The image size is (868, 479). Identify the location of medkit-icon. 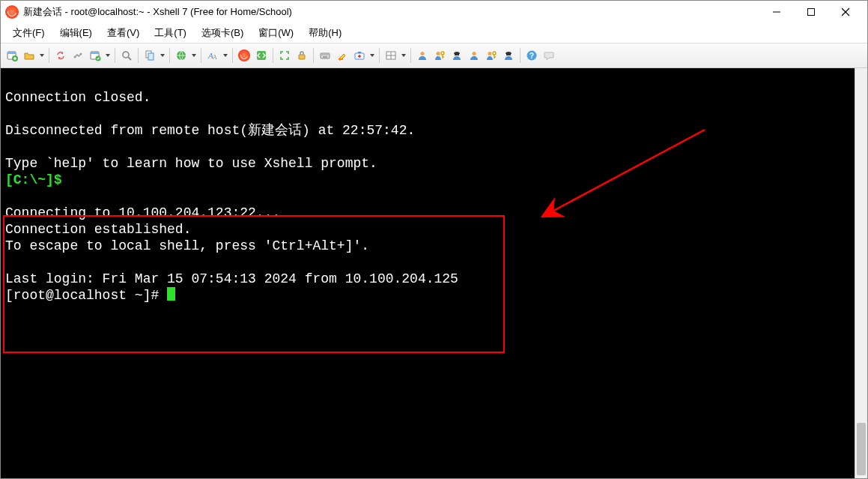
(359, 55).